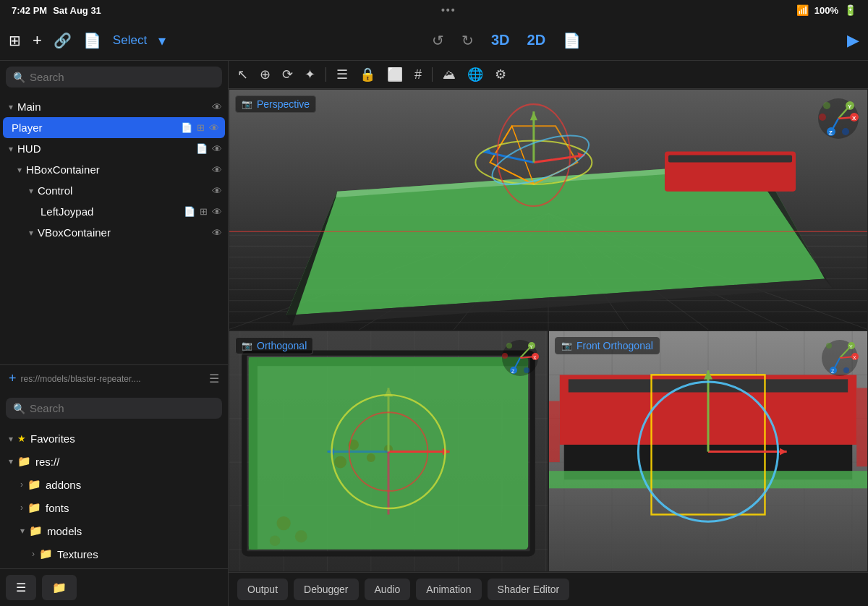  I want to click on sep2, so click(433, 74).